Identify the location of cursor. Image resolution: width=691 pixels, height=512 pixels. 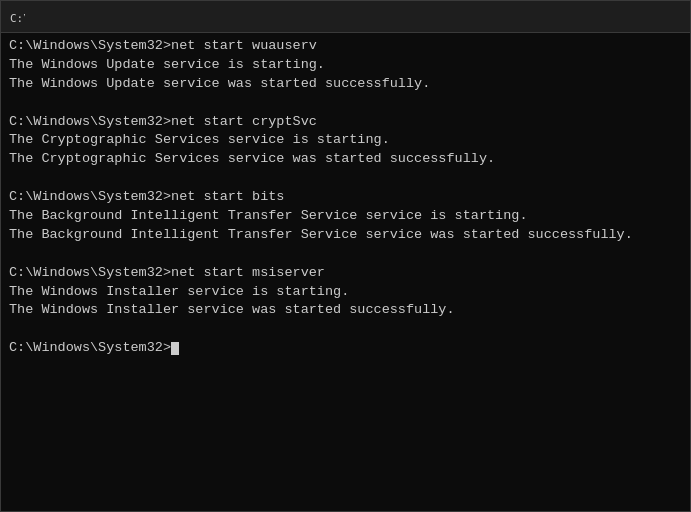
(175, 349).